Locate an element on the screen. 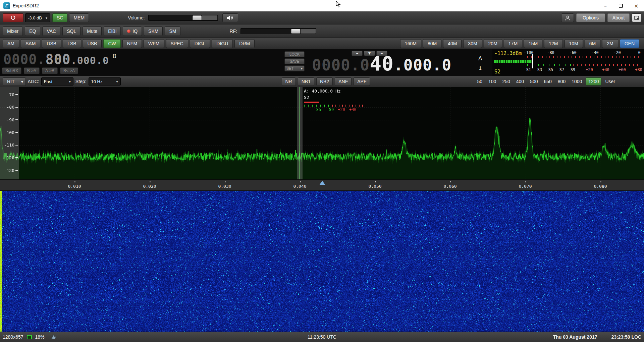  filter-650: 650 is located at coordinates (547, 81).